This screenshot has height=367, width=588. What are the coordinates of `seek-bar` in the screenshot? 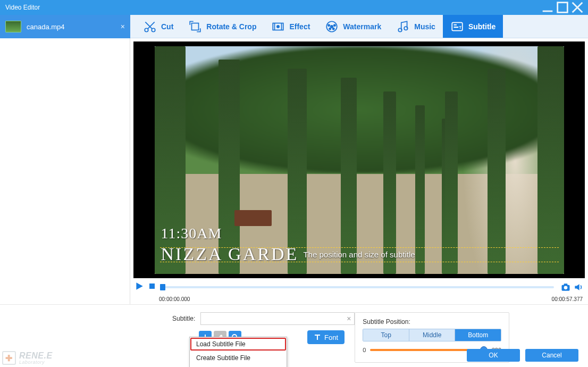 It's located at (357, 287).